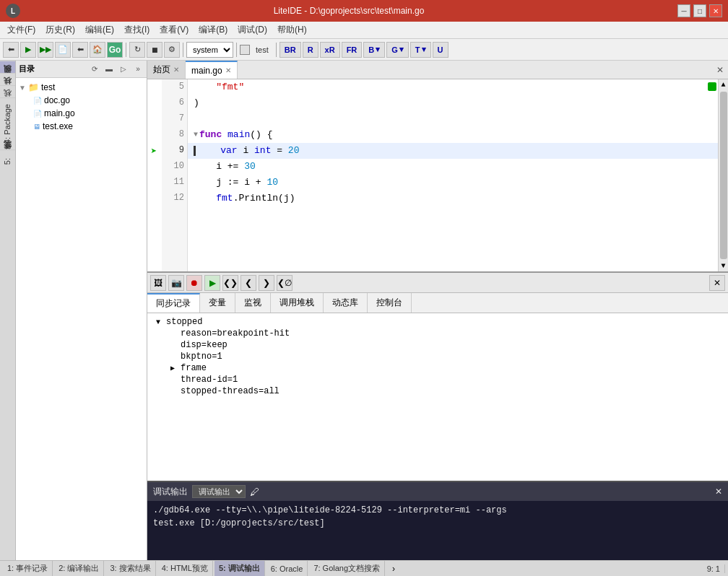  Describe the element at coordinates (723, 175) in the screenshot. I see `editor-scrollbar: ▲ ▼` at that location.